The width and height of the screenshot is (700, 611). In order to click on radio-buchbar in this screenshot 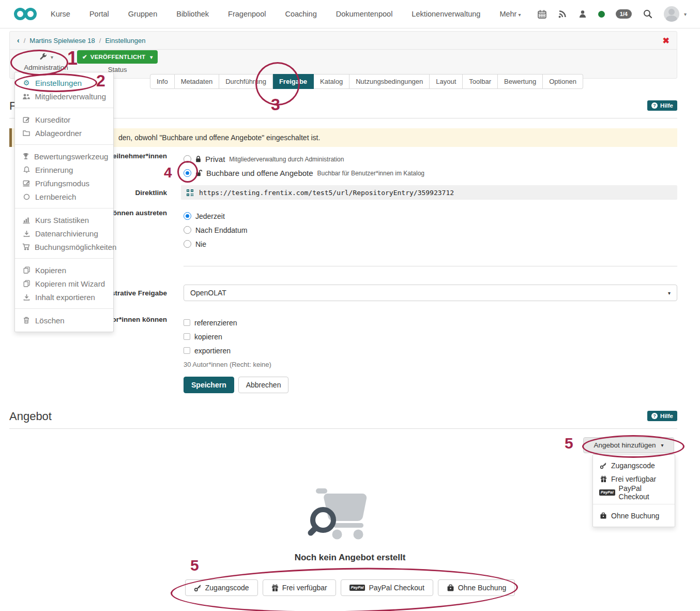, I will do `click(187, 173)`.